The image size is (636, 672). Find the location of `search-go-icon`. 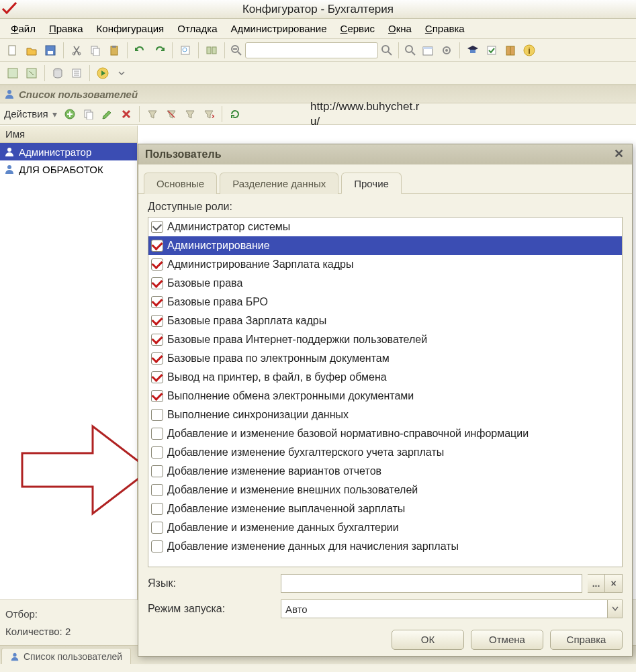

search-go-icon is located at coordinates (387, 50).